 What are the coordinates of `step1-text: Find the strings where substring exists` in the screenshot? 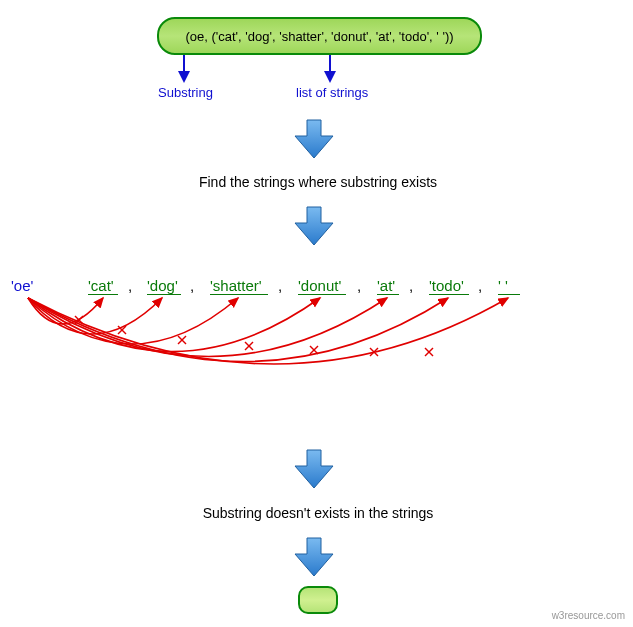 It's located at (318, 182).